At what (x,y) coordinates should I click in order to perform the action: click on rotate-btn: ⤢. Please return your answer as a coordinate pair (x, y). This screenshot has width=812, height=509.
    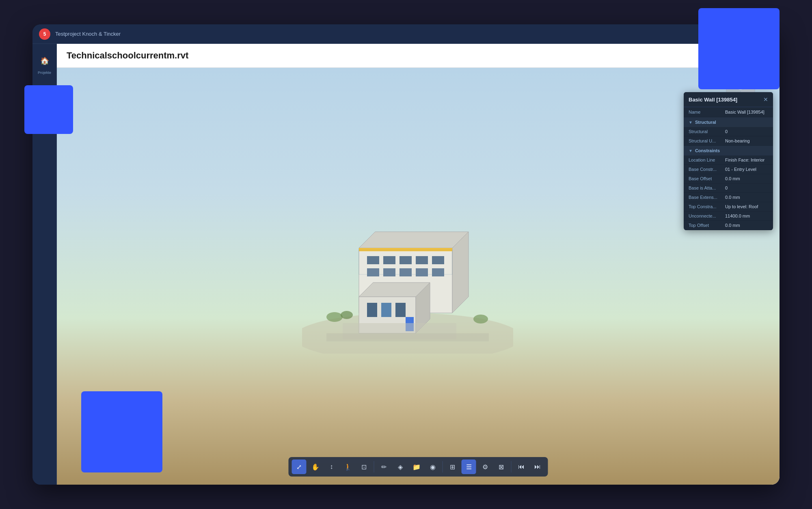
    Looking at the image, I should click on (299, 467).